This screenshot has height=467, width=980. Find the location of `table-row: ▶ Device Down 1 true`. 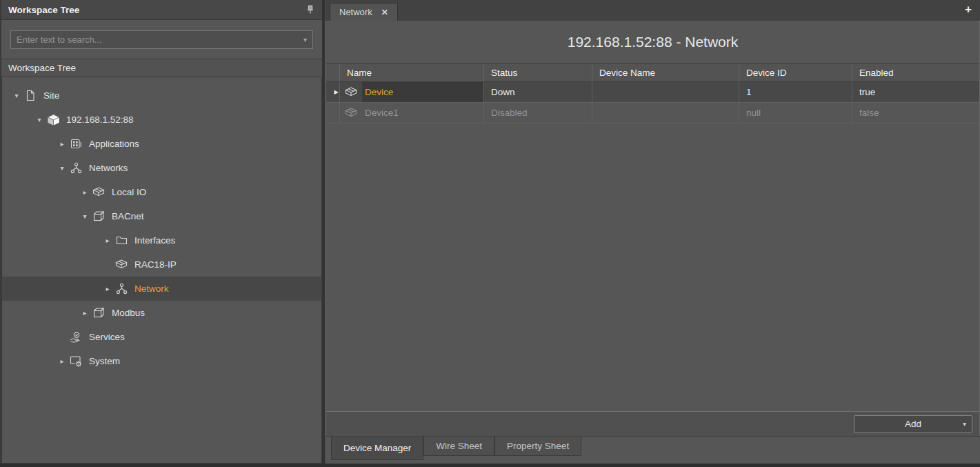

table-row: ▶ Device Down 1 true is located at coordinates (652, 92).